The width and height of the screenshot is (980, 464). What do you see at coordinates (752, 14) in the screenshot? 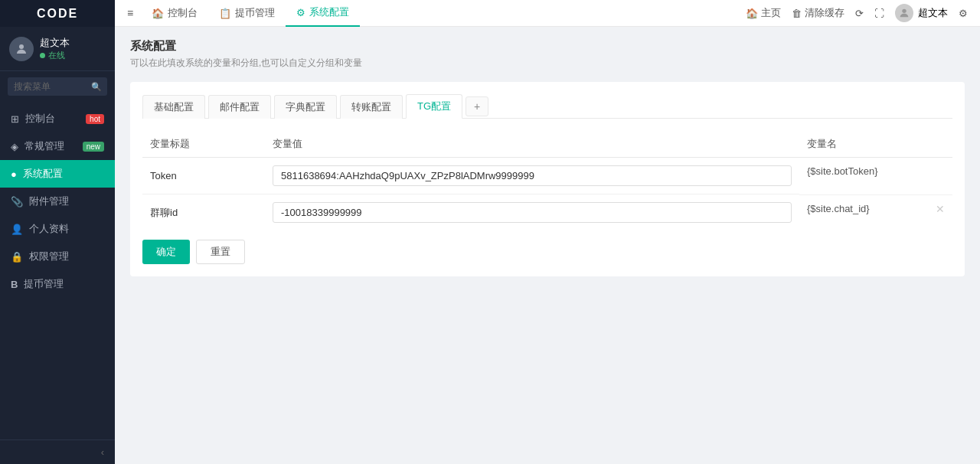
I see `home-icon-small: 🏠` at bounding box center [752, 14].